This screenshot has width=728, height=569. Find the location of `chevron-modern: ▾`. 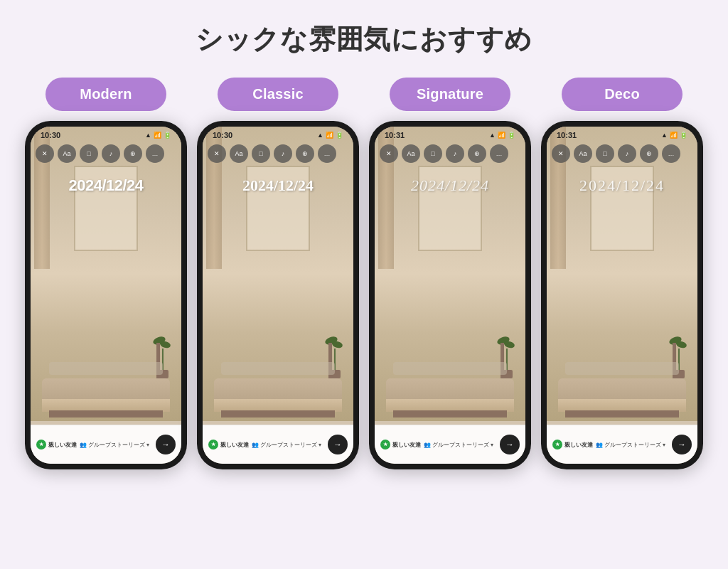

chevron-modern: ▾ is located at coordinates (148, 445).